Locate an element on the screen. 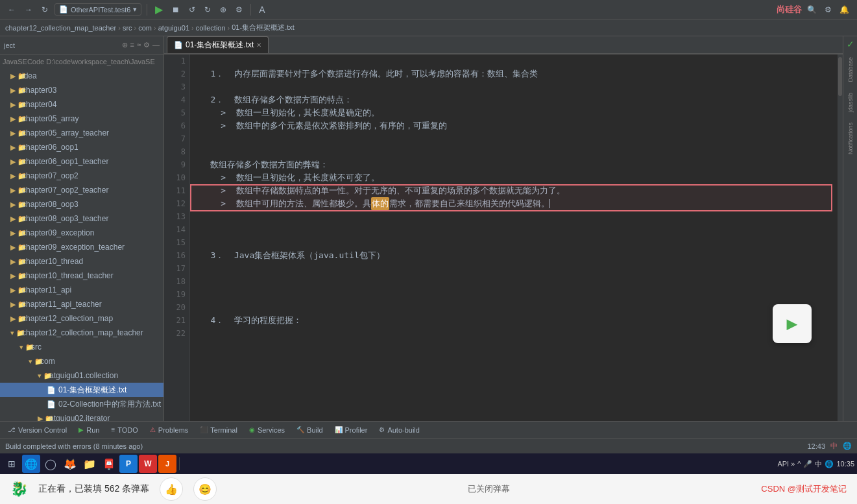 The height and width of the screenshot is (504, 857). align-icon: ≈ is located at coordinates (139, 45).